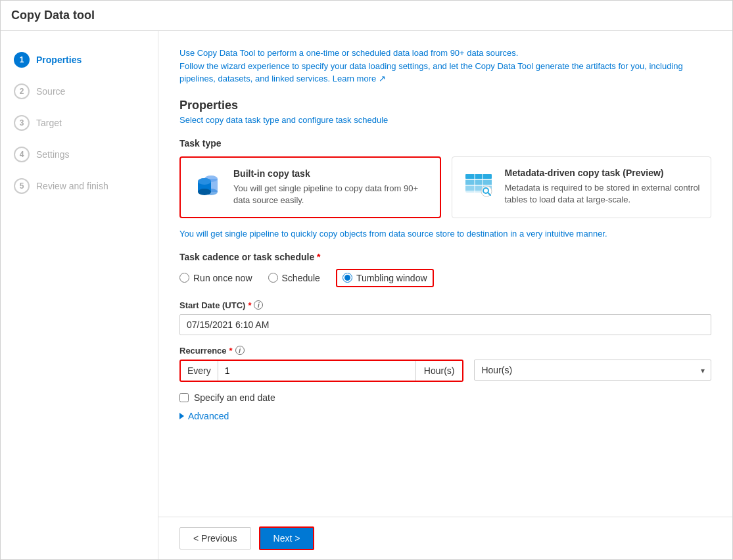  Describe the element at coordinates (317, 371) in the screenshot. I see `recurrence-number-input` at that location.